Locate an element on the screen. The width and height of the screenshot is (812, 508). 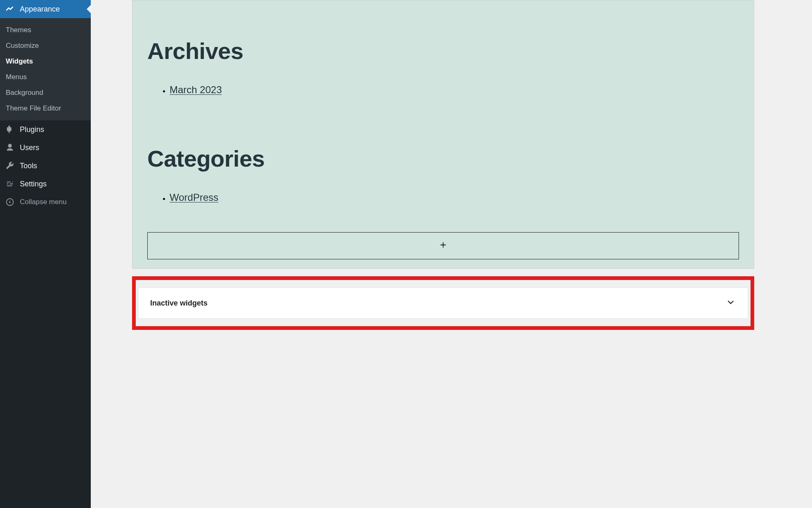
sidebar-item-label: Settings is located at coordinates (33, 184).